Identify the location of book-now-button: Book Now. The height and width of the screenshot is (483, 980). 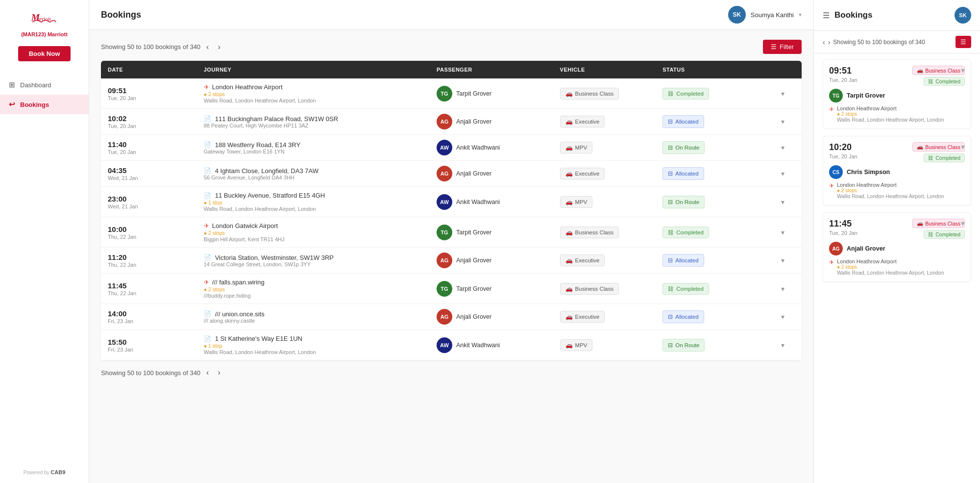
(45, 54).